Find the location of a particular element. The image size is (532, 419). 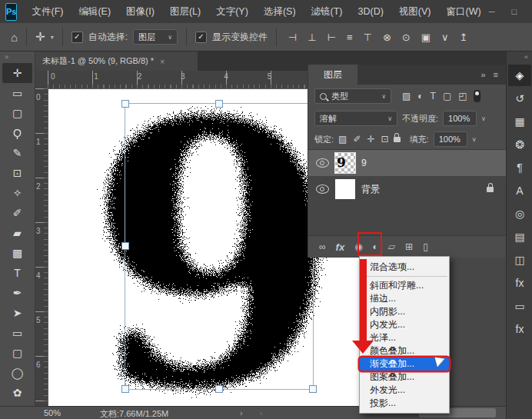

fill-input: 100% is located at coordinates (451, 139).